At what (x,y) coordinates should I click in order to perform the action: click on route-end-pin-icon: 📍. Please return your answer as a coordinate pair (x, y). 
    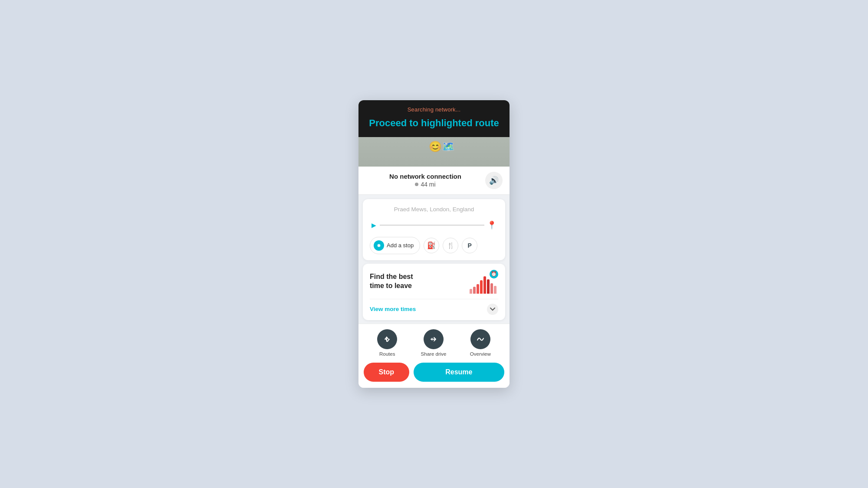
    Looking at the image, I should click on (492, 225).